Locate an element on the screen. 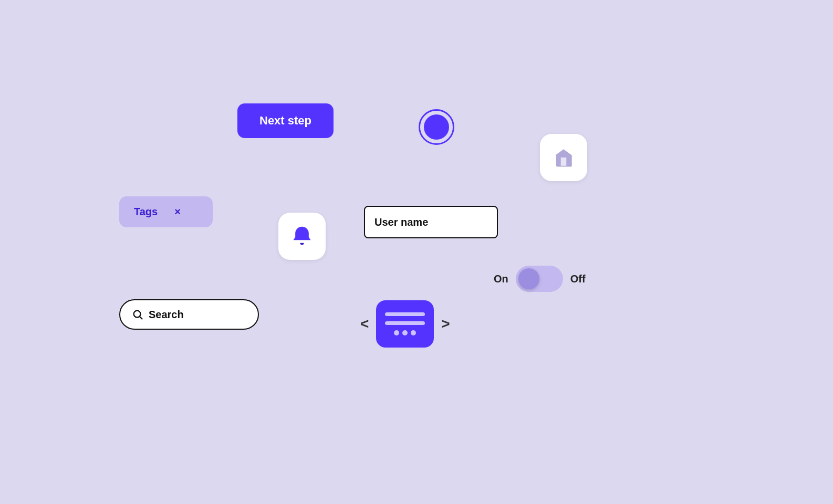 The image size is (833, 504). pag-dots-row is located at coordinates (405, 333).